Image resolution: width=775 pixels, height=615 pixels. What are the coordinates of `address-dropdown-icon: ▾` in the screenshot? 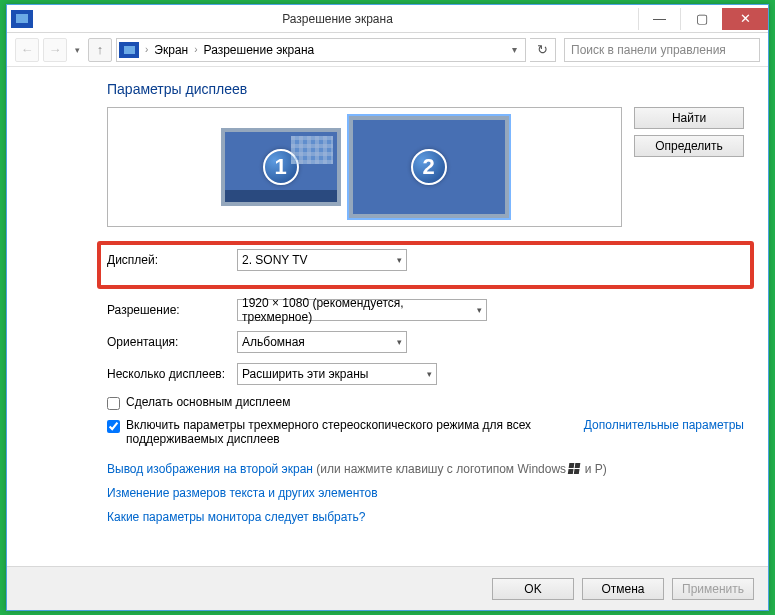 It's located at (514, 50).